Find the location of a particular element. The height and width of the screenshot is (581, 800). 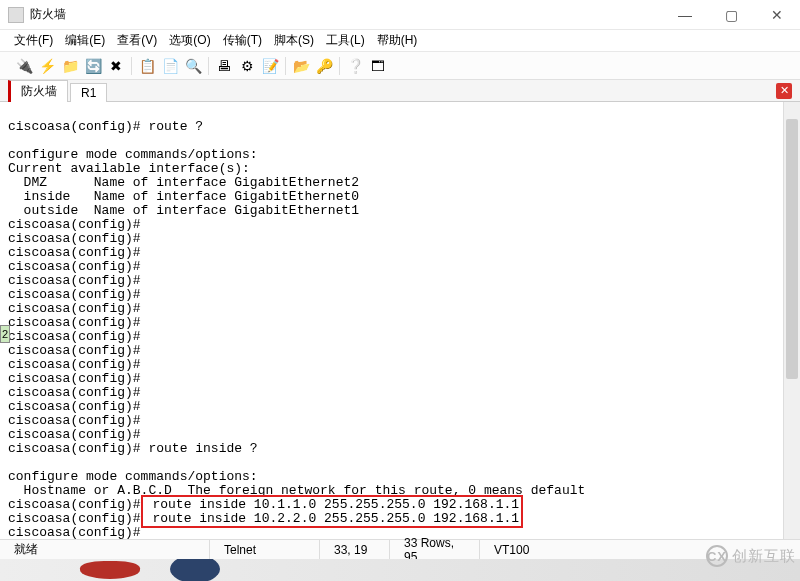

copy-icon: 📋 is located at coordinates (147, 66).